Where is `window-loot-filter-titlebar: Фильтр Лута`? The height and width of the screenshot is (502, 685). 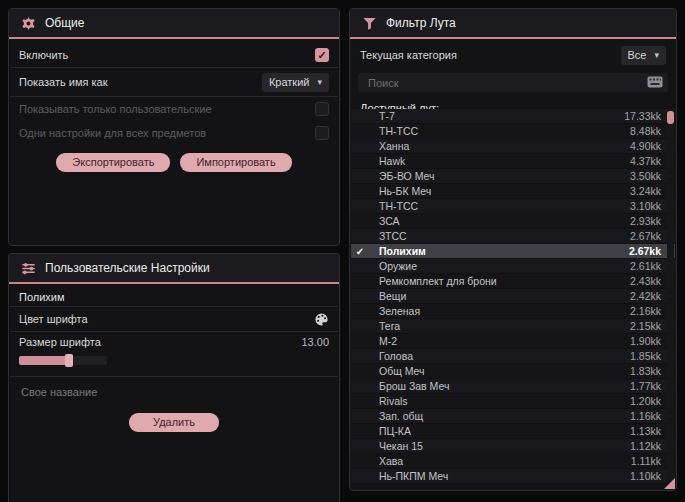 window-loot-filter-titlebar: Фильтр Лута is located at coordinates (513, 24).